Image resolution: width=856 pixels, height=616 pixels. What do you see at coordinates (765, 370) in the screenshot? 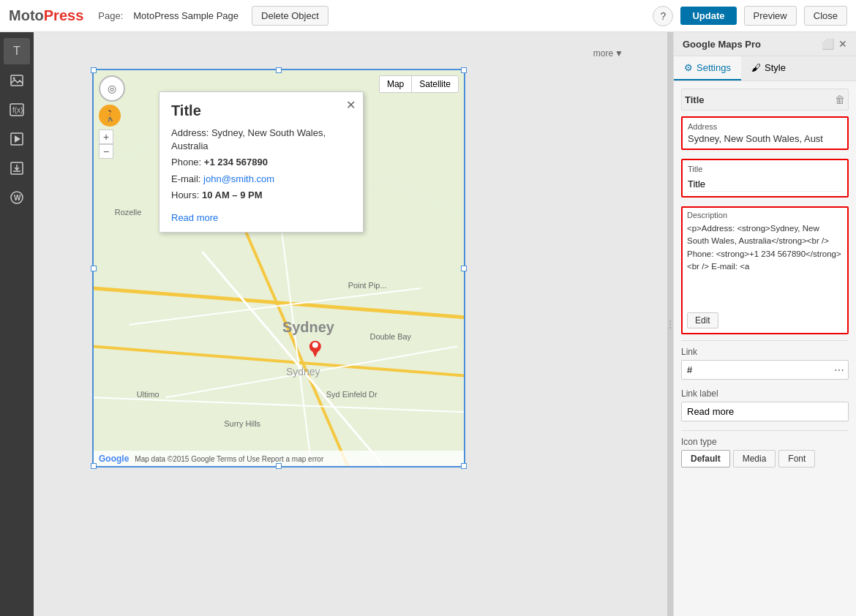
I see `link-input` at bounding box center [765, 370].